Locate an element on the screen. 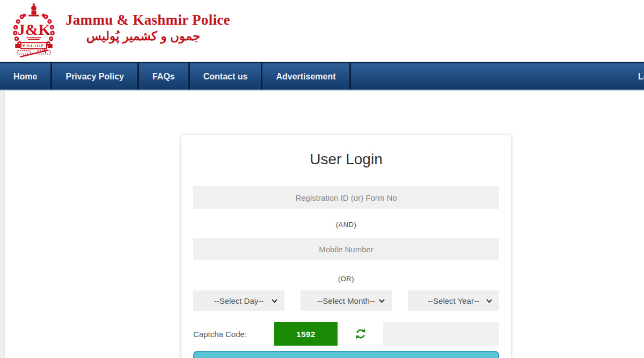 This screenshot has width=644, height=358. captcha-code-image: 1592 is located at coordinates (306, 334).